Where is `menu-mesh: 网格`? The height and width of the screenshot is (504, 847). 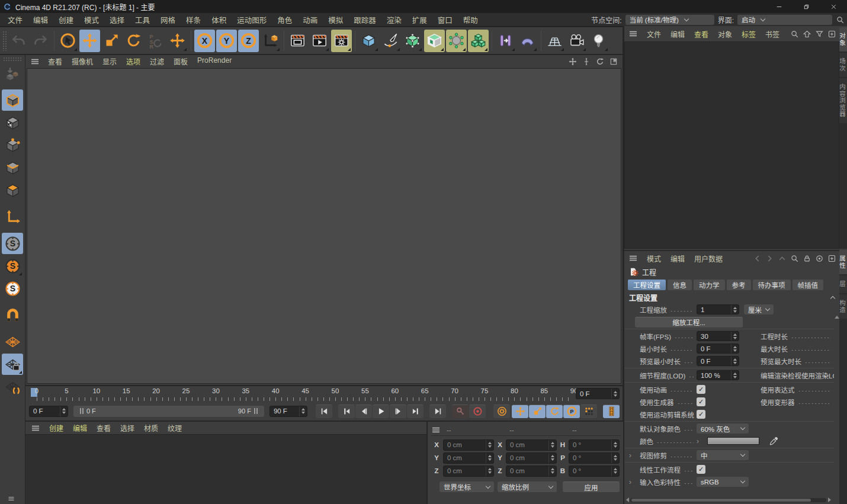
menu-mesh: 网格 is located at coordinates (168, 20).